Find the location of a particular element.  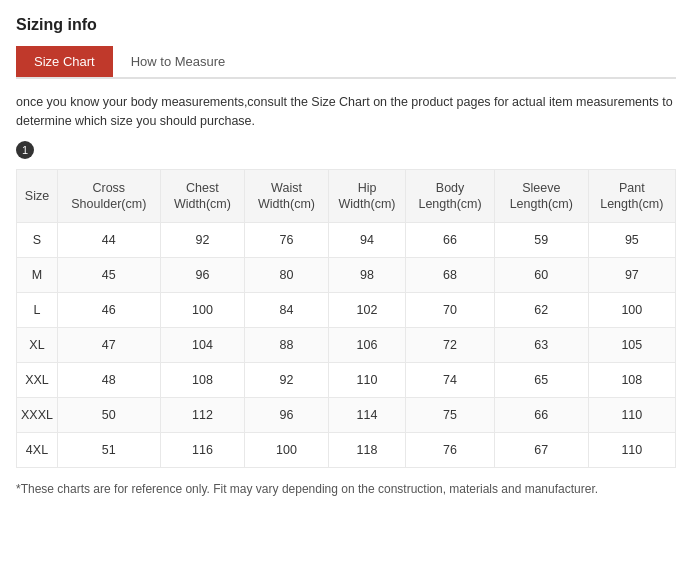

size-value: 48 is located at coordinates (108, 380).